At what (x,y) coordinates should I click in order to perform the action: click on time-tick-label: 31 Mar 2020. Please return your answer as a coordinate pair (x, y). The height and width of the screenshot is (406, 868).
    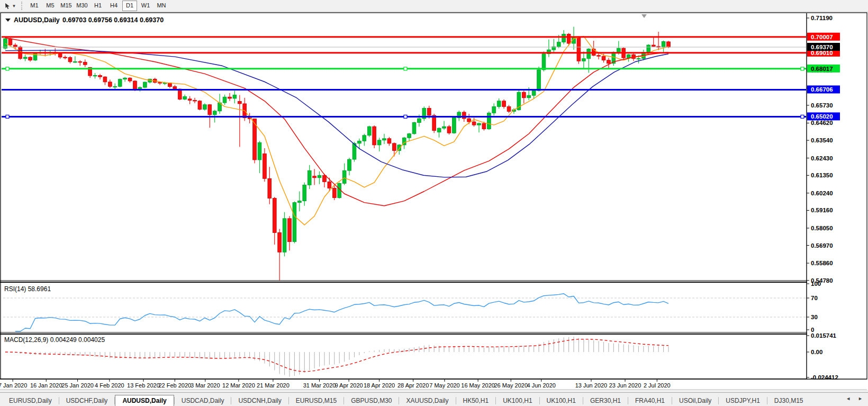
    Looking at the image, I should click on (320, 385).